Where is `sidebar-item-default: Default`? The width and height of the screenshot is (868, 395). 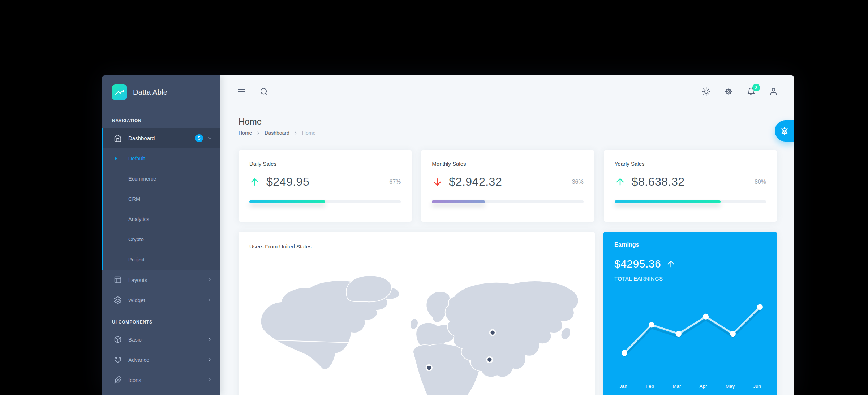 sidebar-item-default: Default is located at coordinates (162, 159).